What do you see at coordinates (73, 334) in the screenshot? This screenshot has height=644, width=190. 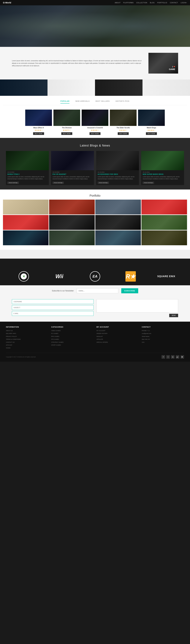 I see `footer-link-pc-games: PC GAMES` at bounding box center [73, 334].